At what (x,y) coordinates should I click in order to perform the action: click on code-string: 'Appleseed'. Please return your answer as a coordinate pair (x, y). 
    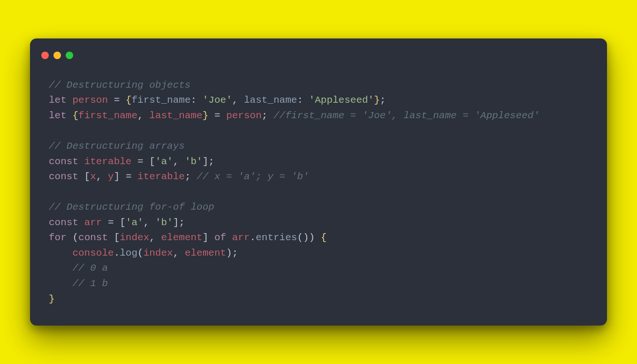
    Looking at the image, I should click on (341, 100).